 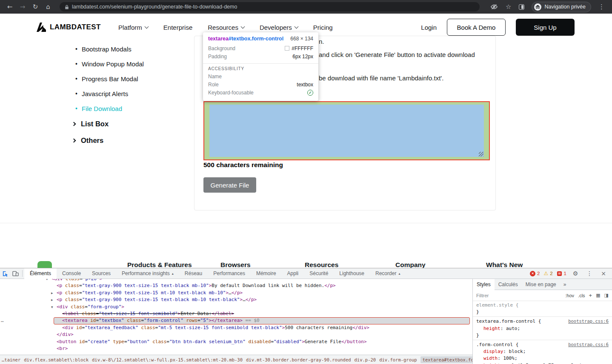 What do you see at coordinates (236, 293) in the screenshot?
I see `dom-row: ▸<p class="text-gray-900 text-size-15 mt…` at bounding box center [236, 293].